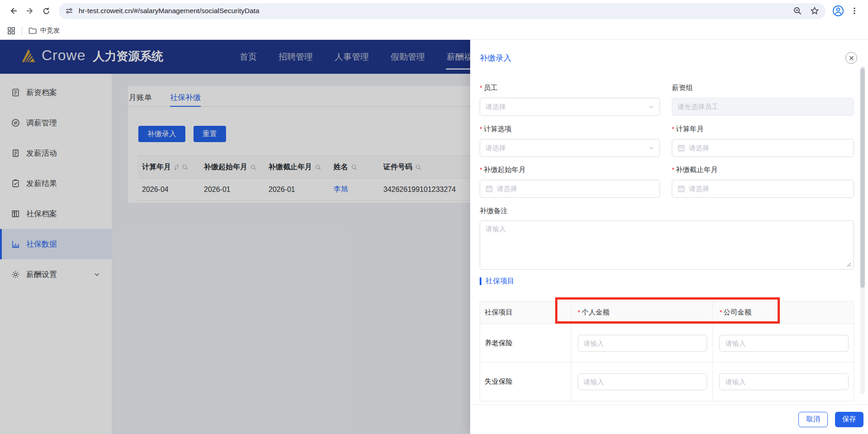  I want to click on items-table-row-pension: 养老保险, so click(667, 343).